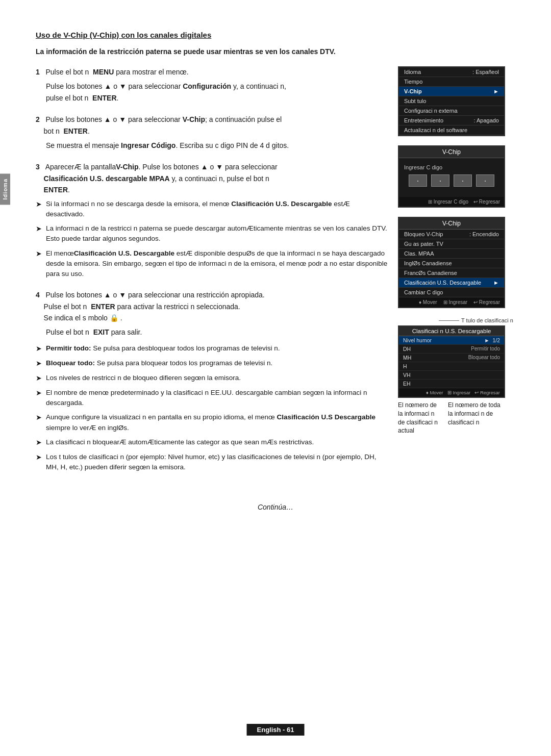 The height and width of the screenshot is (756, 551). I want to click on step4-arrow7: ➤ Los t tulos de clasificaci n (por ejem…, so click(212, 462).